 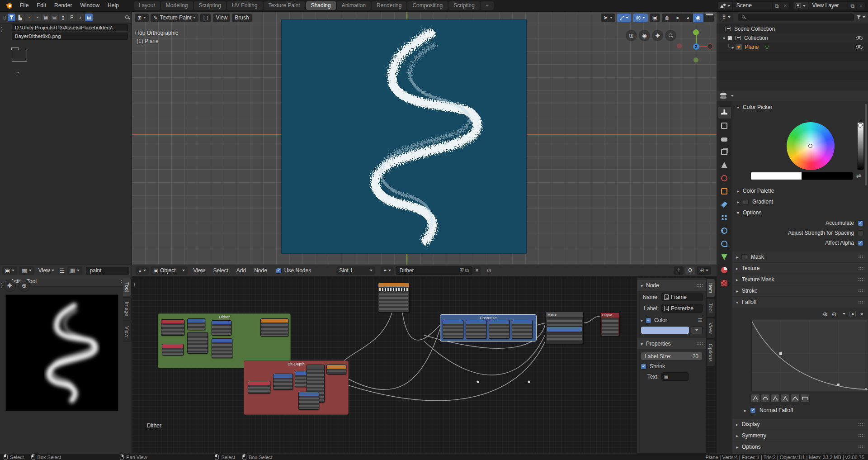 What do you see at coordinates (785, 398) in the screenshot?
I see `falloff-preset-sharp` at bounding box center [785, 398].